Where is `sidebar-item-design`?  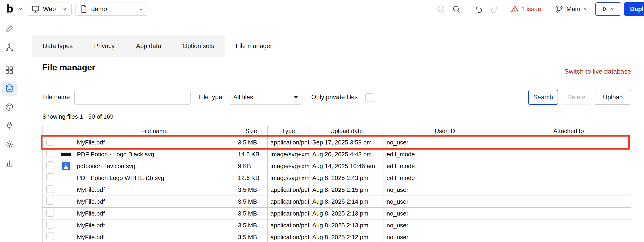
sidebar-item-design is located at coordinates (9, 29).